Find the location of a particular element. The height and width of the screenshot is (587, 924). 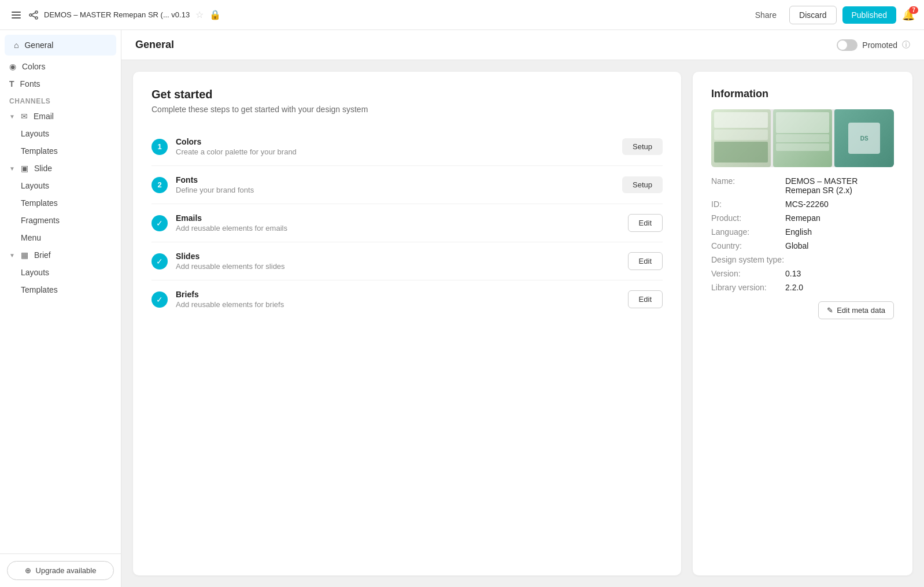

sidebar-item-slide-templates: Templates is located at coordinates (60, 203).